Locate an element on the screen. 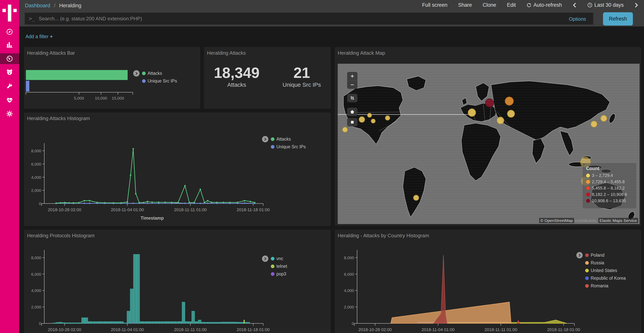  map-attribution: © OpenStreetMap contributors, Elastic Ma… is located at coordinates (588, 221).